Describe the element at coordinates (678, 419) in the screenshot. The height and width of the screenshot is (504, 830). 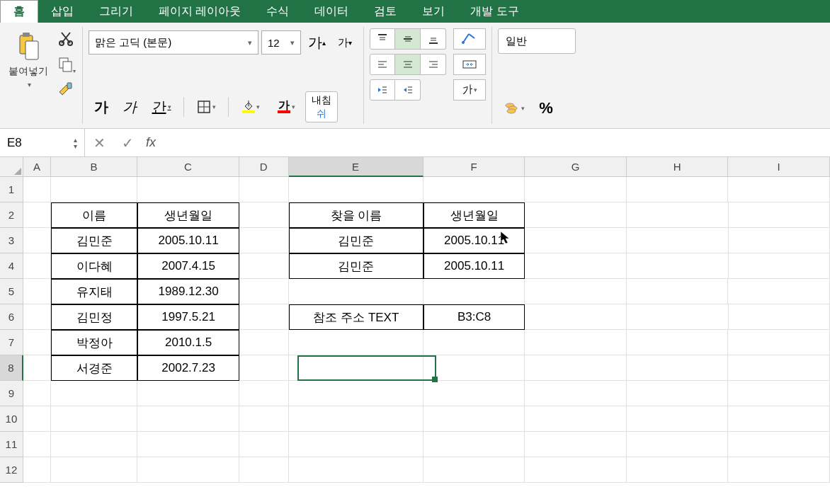
I see `cell-H10` at that location.